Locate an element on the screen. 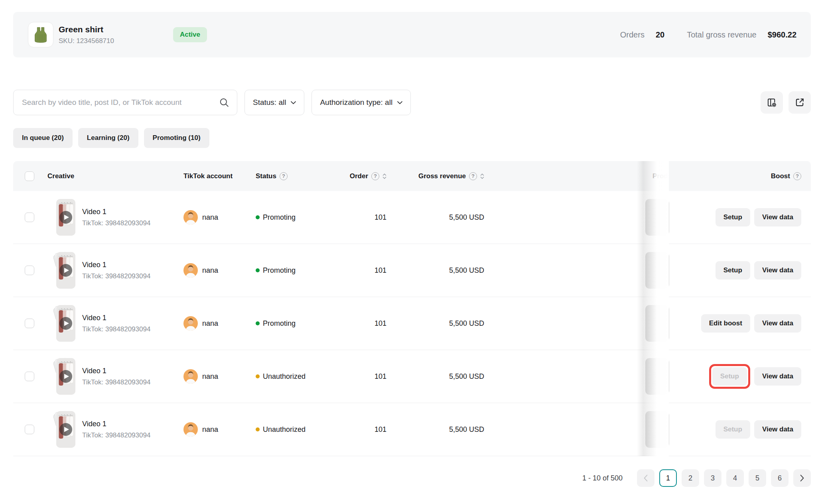  search-input is located at coordinates (125, 102).